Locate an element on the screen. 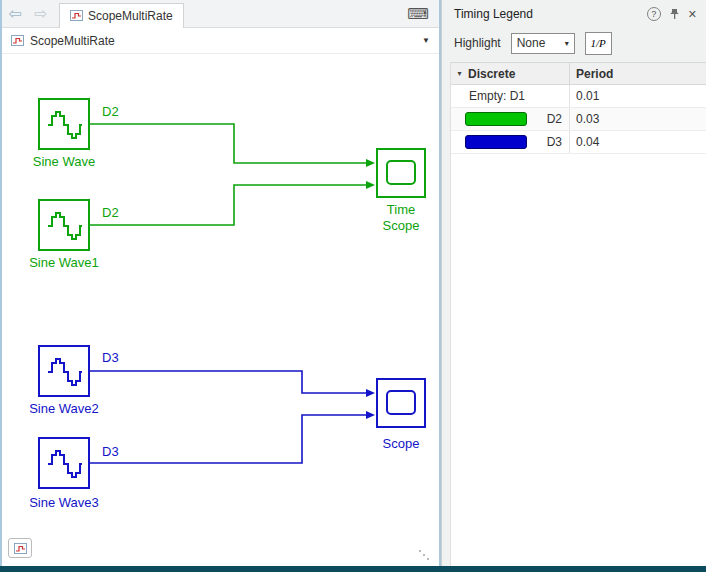 The height and width of the screenshot is (572, 706). rate-label: D3 is located at coordinates (558, 142).